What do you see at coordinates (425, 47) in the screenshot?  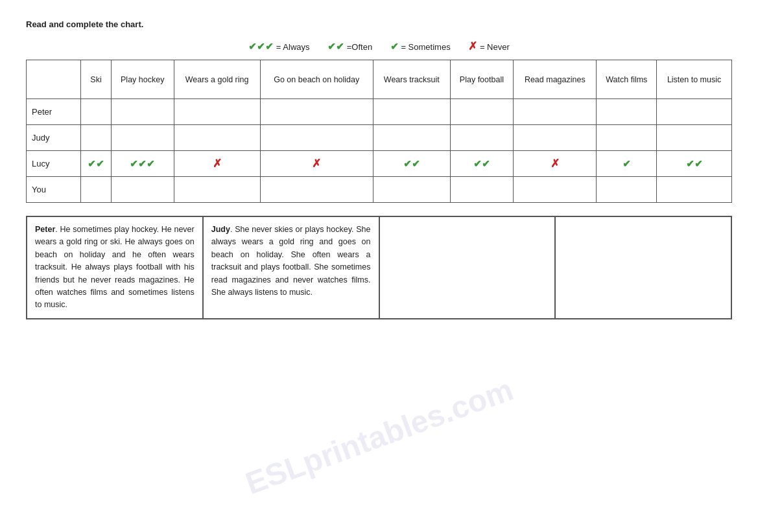 I see `sometimes-label: = Sometimes` at bounding box center [425, 47].